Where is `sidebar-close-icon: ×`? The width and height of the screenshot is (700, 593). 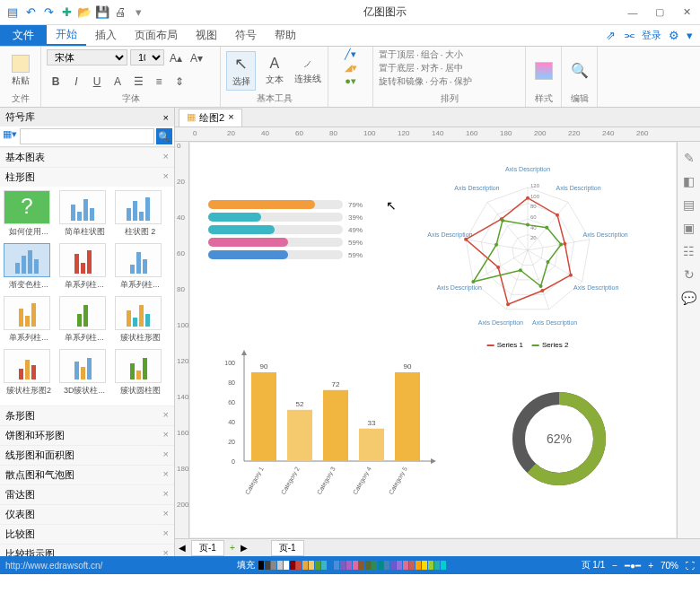 sidebar-close-icon: × is located at coordinates (166, 118).